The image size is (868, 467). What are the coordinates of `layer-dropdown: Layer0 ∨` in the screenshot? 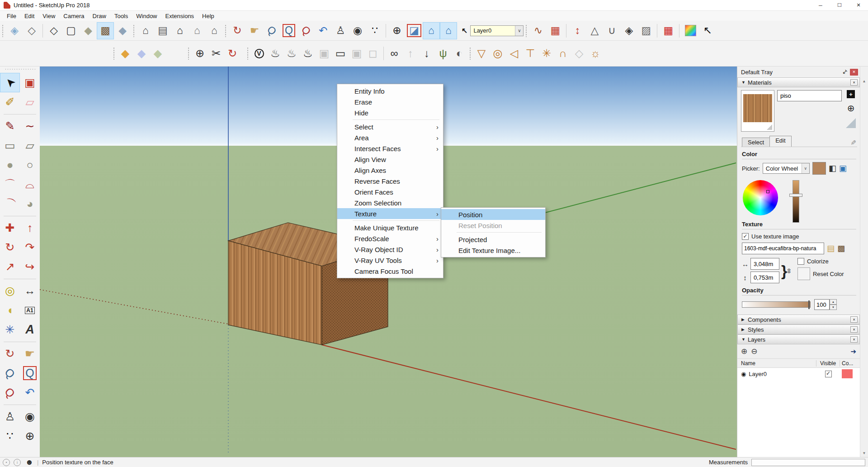 It's located at (497, 31).